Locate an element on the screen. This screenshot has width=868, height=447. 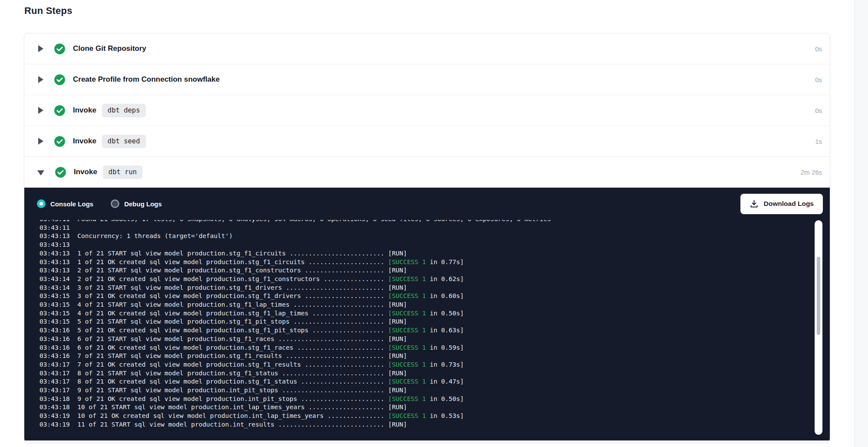
log-line: 03:43:17 9 of 21 START sql view model pr… is located at coordinates (435, 391).